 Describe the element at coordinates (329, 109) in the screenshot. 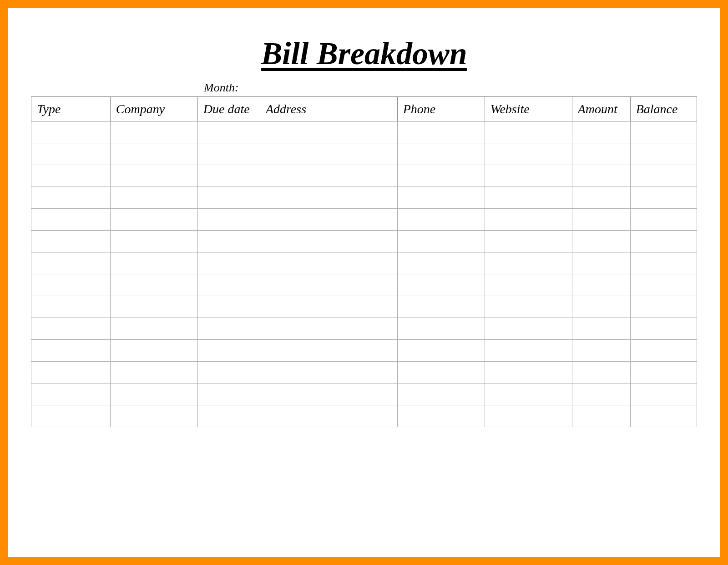

I see `col-header-address: Address` at that location.